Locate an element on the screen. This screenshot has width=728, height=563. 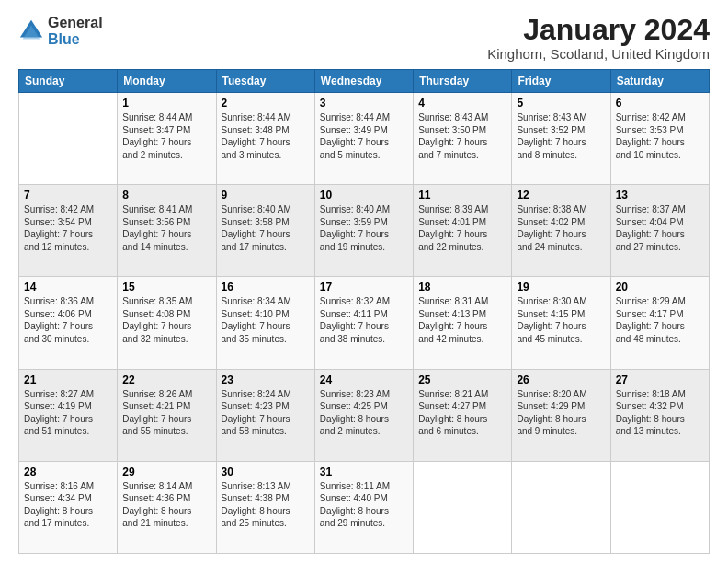
calendar-cell: 15Sunrise: 8:35 AM Sunset: 4:08 PM Dayli… is located at coordinates (167, 323).